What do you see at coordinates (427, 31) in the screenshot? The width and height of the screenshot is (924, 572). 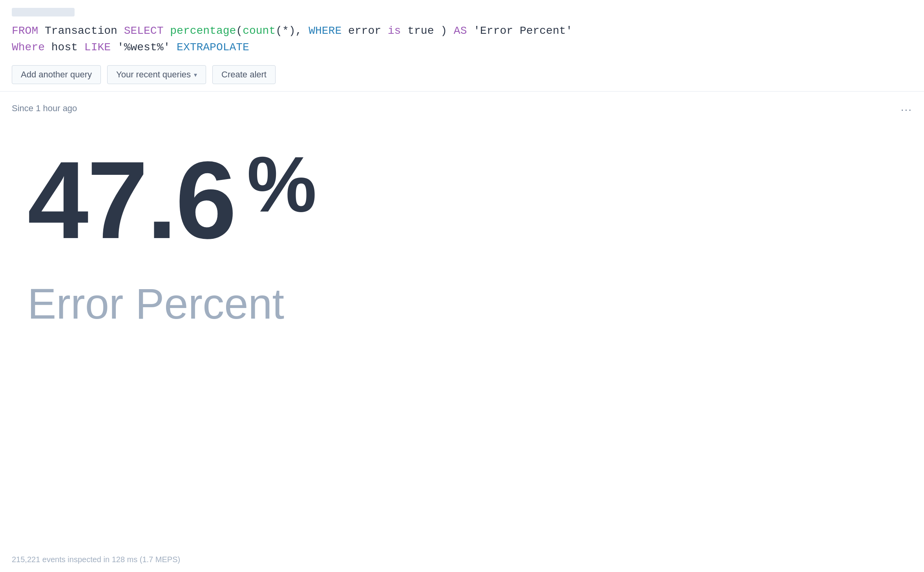 I see `query-token: true )` at bounding box center [427, 31].